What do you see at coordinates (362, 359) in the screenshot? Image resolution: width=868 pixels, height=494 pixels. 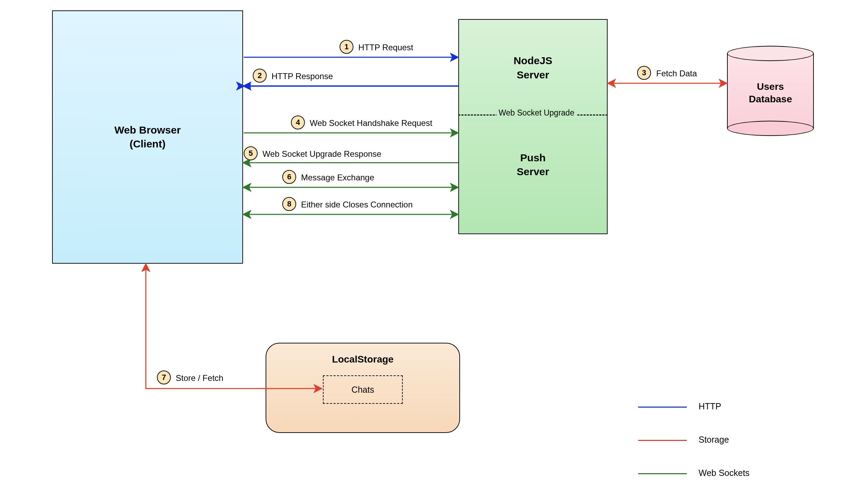 I see `localstorage-title: LocalStorage` at bounding box center [362, 359].